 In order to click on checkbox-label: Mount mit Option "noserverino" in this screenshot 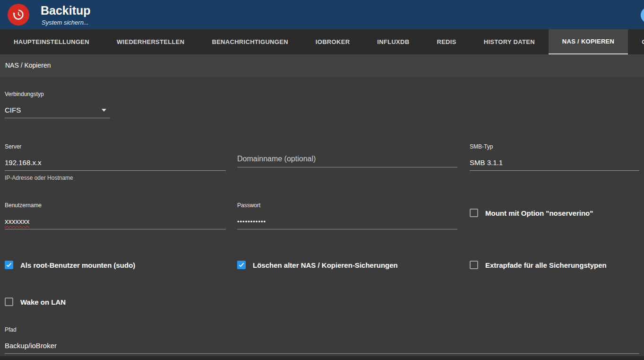, I will do `click(539, 213)`.